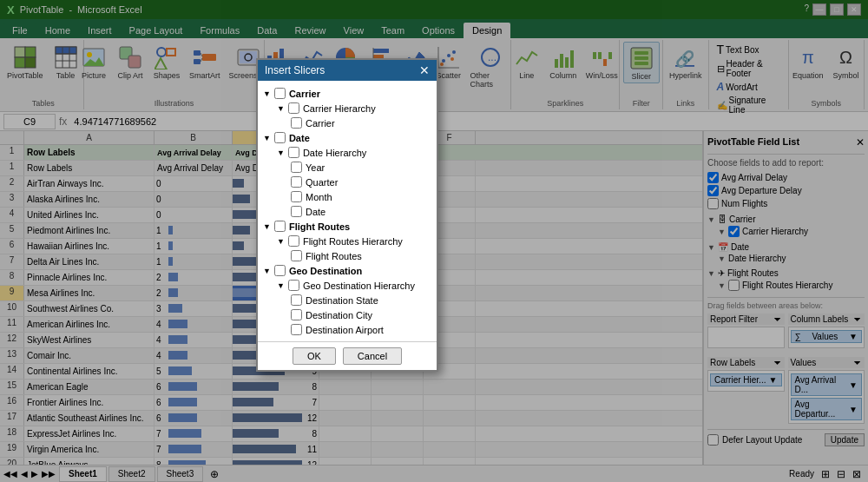  I want to click on dialog-title-text: Insert Slicers, so click(295, 70).